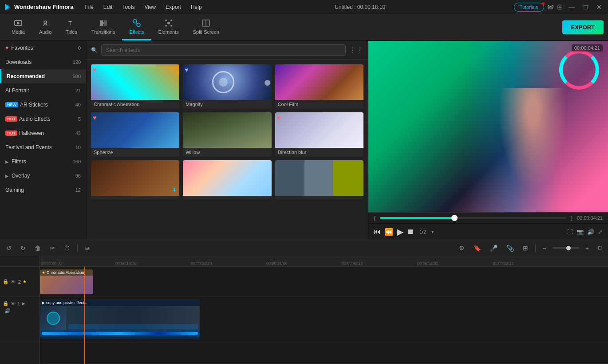 This screenshot has width=608, height=364. I want to click on sidebar-item-ai-portrait: AI Portrait 21, so click(43, 91).